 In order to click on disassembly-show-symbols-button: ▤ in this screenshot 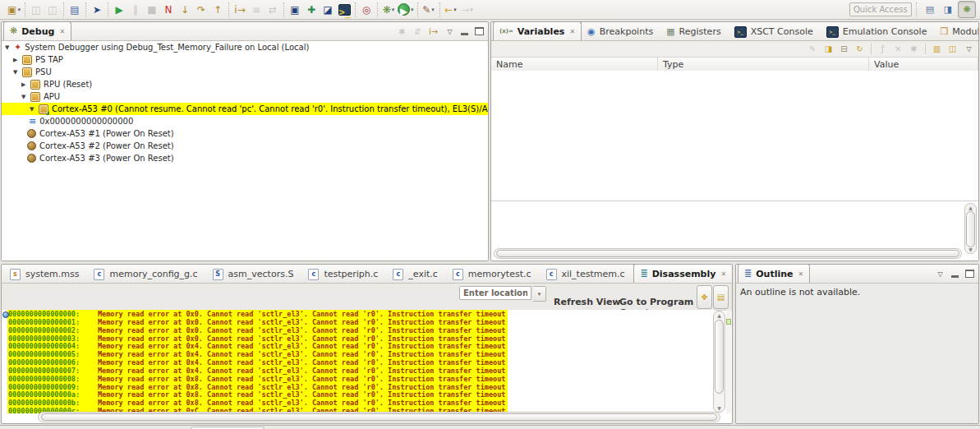, I will do `click(721, 298)`.